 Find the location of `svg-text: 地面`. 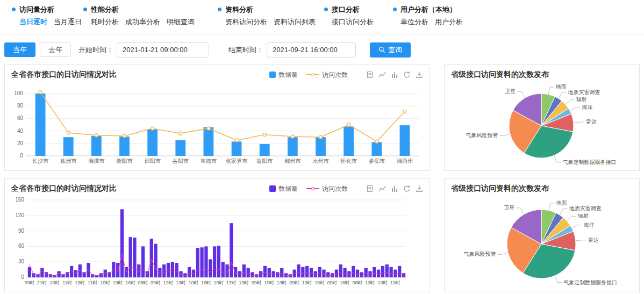

svg-text: 地面 is located at coordinates (561, 203).